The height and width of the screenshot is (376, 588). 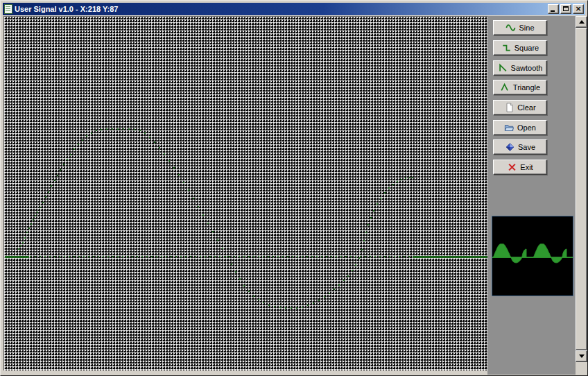 I want to click on window-titlebar: User Signal v1.0 - X:218 Y:87 ×, so click(x=294, y=9).